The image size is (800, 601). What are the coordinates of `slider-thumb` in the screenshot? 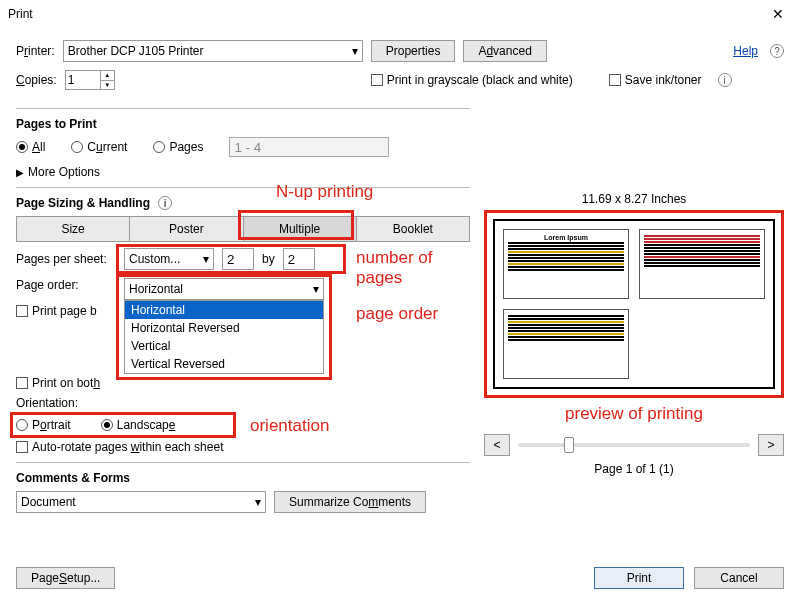 It's located at (569, 445).